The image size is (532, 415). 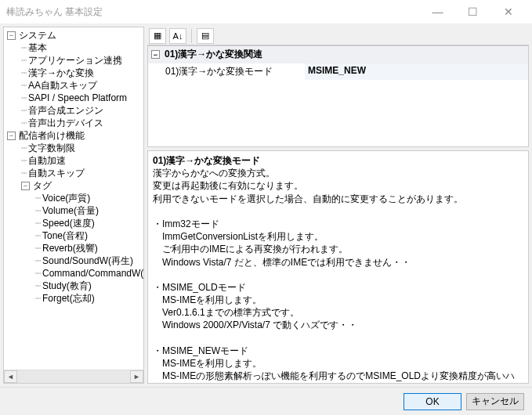 I want to click on tree-item: ┈アプリケーション連携, so click(x=81, y=60).